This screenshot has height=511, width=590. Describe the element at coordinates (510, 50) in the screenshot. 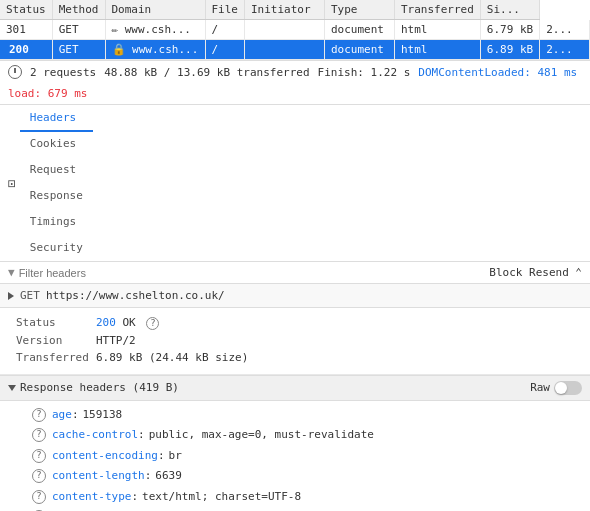

I see `cell-transferred: 6.89 kB` at that location.